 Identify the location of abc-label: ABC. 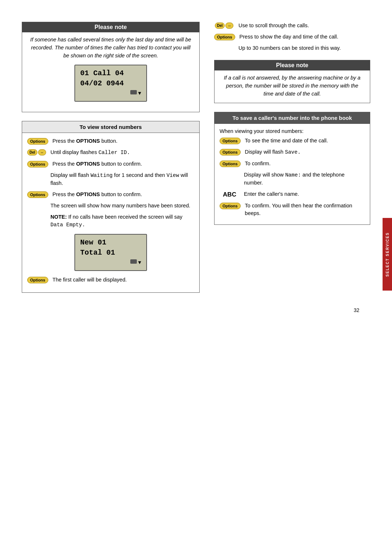
(229, 195).